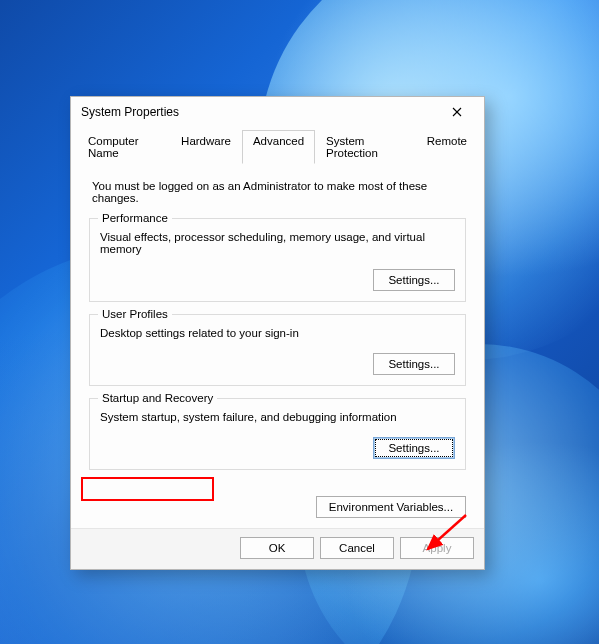 The width and height of the screenshot is (599, 644). What do you see at coordinates (414, 364) in the screenshot?
I see `user-profiles-settings-button: Settings...` at bounding box center [414, 364].